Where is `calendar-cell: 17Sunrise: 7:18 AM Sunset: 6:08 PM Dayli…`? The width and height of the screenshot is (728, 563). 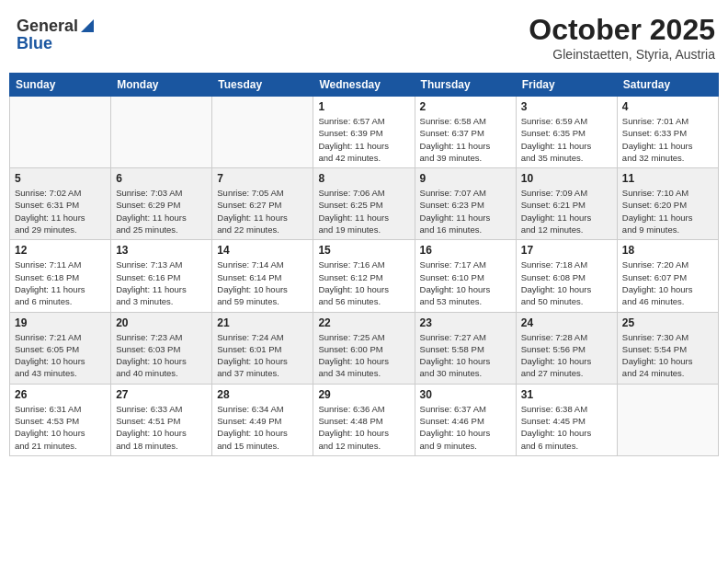
calendar-cell: 17Sunrise: 7:18 AM Sunset: 6:08 PM Dayli… is located at coordinates (566, 276).